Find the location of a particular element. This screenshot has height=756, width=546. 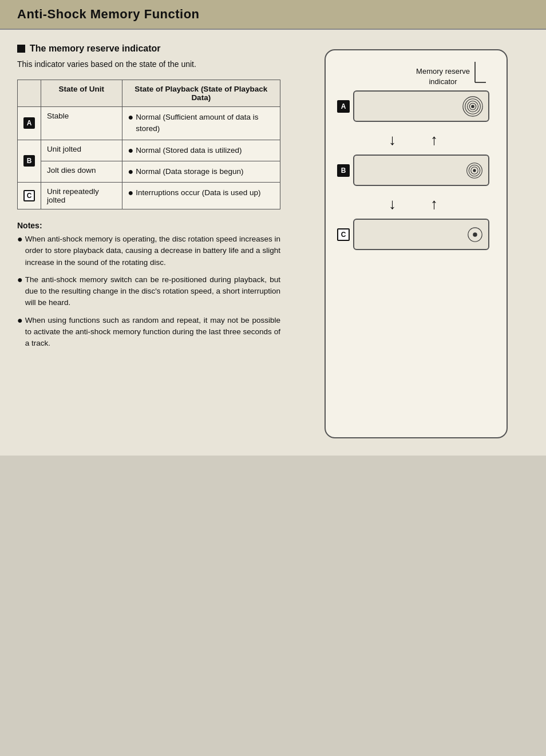

list-item: ● When anti-shock memory is operating, t… is located at coordinates (149, 251).